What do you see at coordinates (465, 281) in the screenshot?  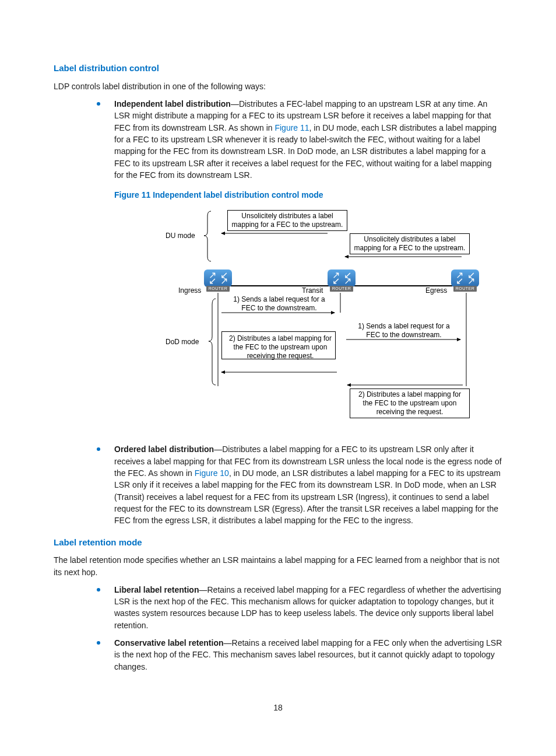 I see `router-egress-icon: ↗↙↙↗ ROUTER` at bounding box center [465, 281].